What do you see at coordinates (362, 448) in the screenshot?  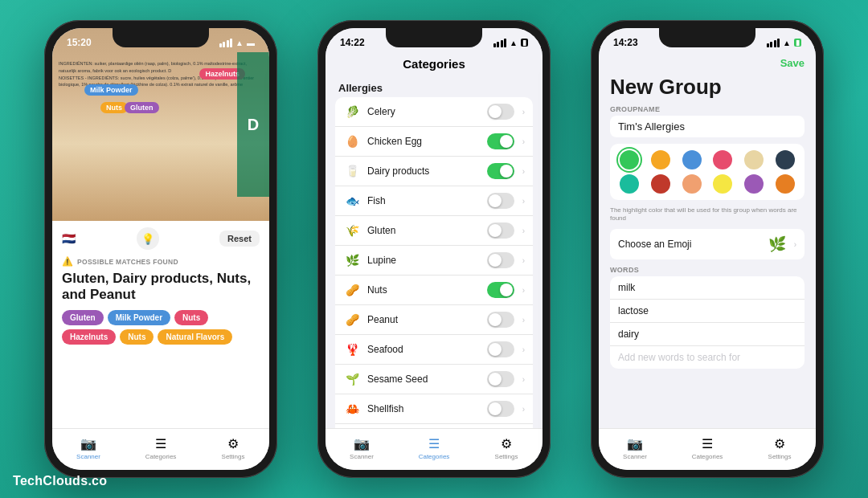 I see `tab-scanner-2: 📷 Scanner` at bounding box center [362, 448].